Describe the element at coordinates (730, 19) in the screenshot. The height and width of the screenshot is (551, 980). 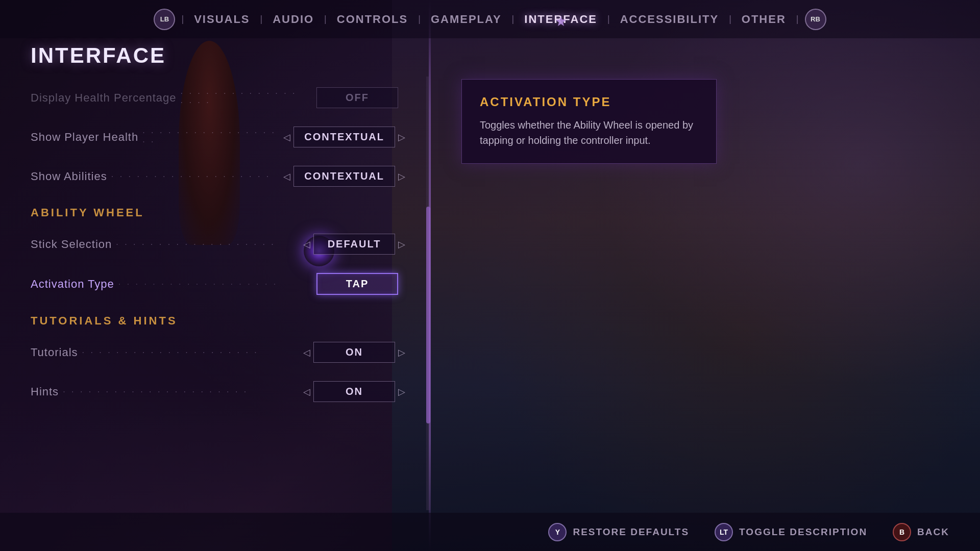
I see `nav-sep-7: |` at that location.